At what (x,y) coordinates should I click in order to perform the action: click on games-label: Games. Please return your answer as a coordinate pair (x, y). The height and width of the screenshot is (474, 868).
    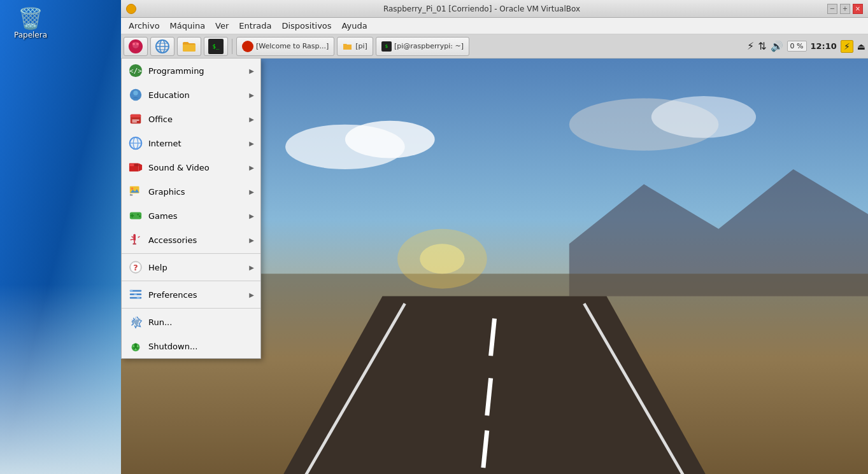
    Looking at the image, I should click on (199, 216).